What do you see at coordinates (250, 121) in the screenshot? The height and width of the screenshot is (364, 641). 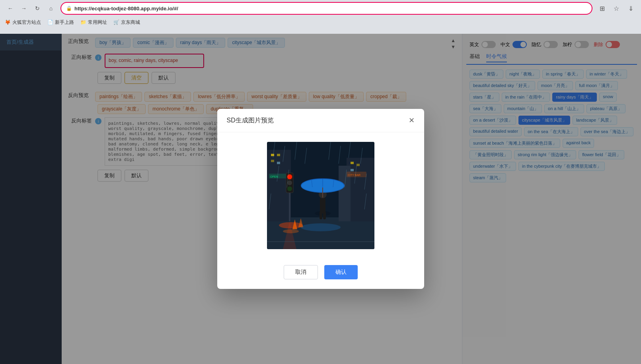 I see `modal-title: SD生成图片预览` at bounding box center [250, 121].